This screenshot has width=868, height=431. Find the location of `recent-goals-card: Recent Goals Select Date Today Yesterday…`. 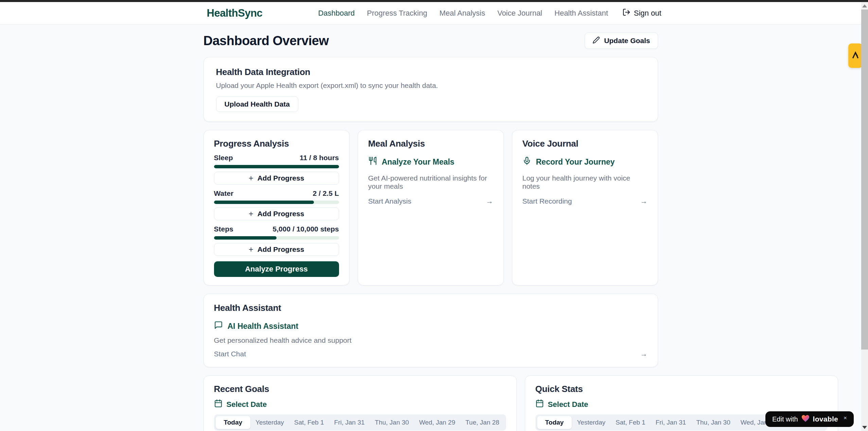

recent-goals-card: Recent Goals Select Date Today Yesterday… is located at coordinates (360, 403).